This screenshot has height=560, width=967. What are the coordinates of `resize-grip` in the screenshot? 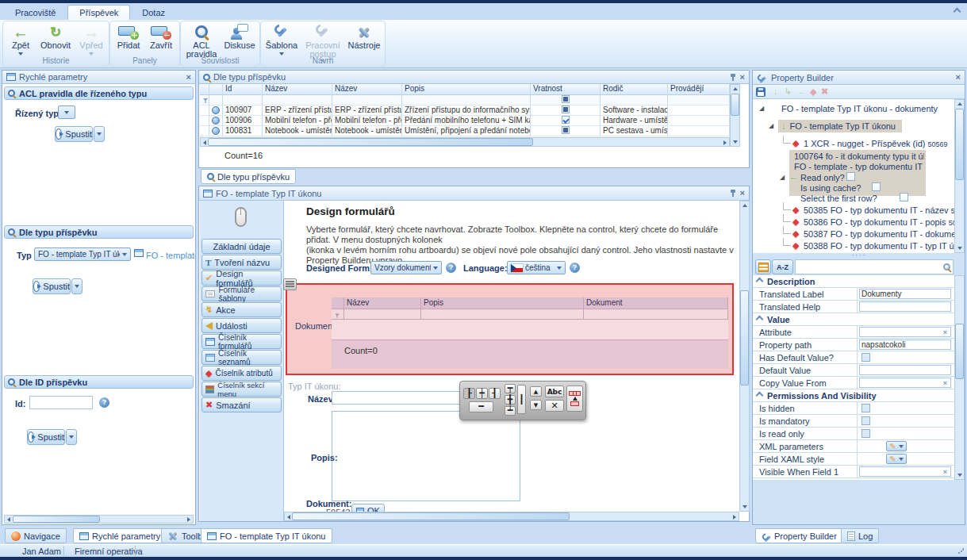 It's located at (961, 551).